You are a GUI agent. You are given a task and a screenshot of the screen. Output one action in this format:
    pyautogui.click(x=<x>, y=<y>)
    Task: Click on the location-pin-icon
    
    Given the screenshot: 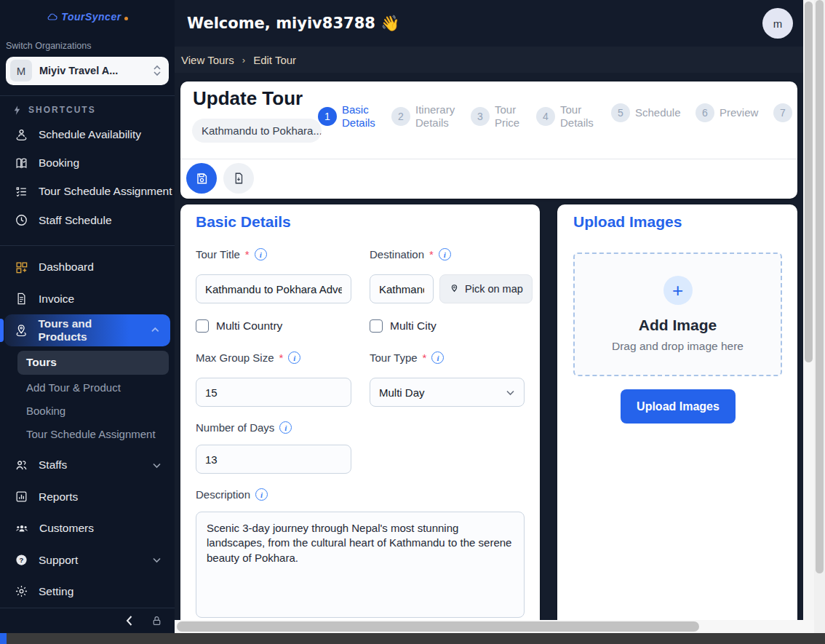 What is the action you would take?
    pyautogui.click(x=454, y=289)
    